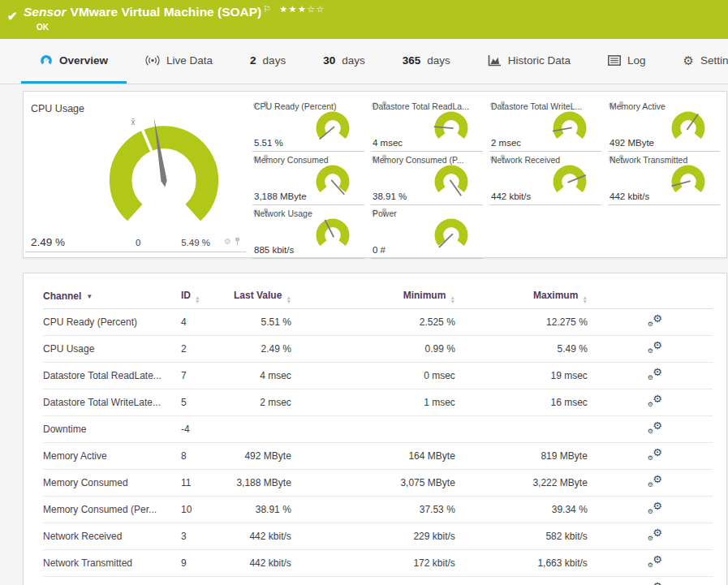  I want to click on cell-last-value, so click(268, 430).